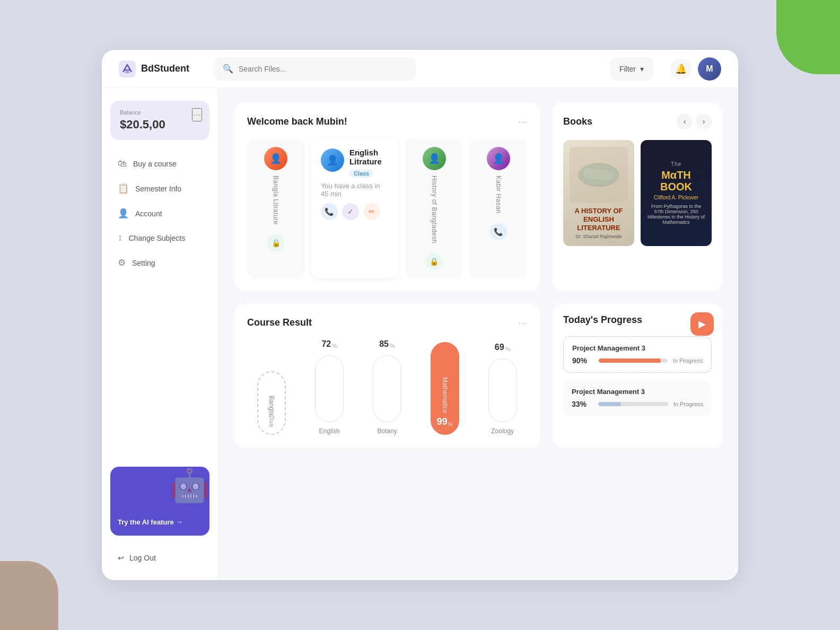 The width and height of the screenshot is (840, 630). I want to click on books-next-button: ›, so click(704, 121).